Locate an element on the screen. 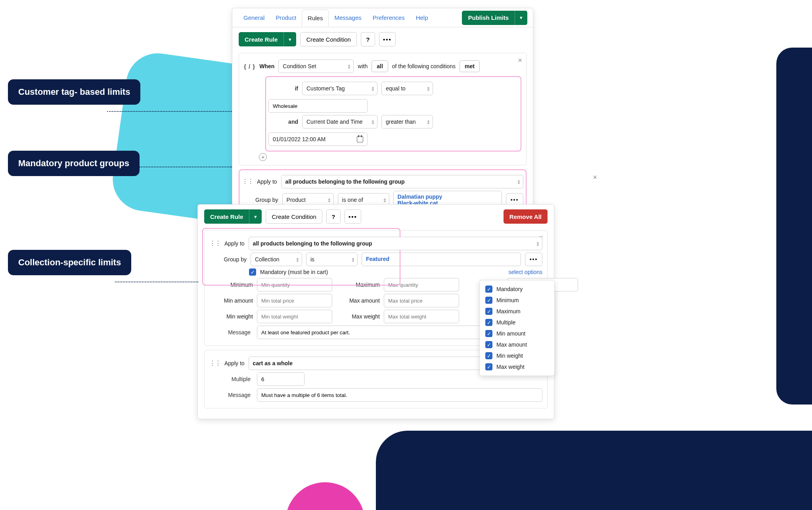  cart-message-input is located at coordinates (400, 395).